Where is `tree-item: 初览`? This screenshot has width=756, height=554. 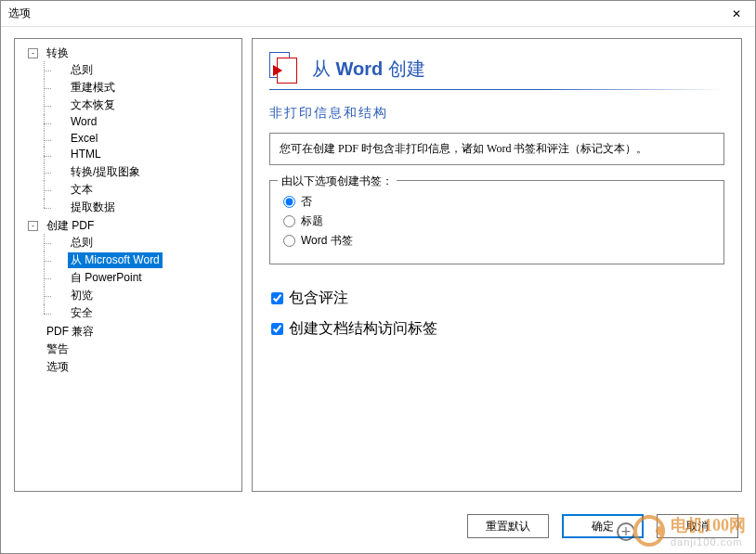
tree-item: 初览 is located at coordinates (82, 295).